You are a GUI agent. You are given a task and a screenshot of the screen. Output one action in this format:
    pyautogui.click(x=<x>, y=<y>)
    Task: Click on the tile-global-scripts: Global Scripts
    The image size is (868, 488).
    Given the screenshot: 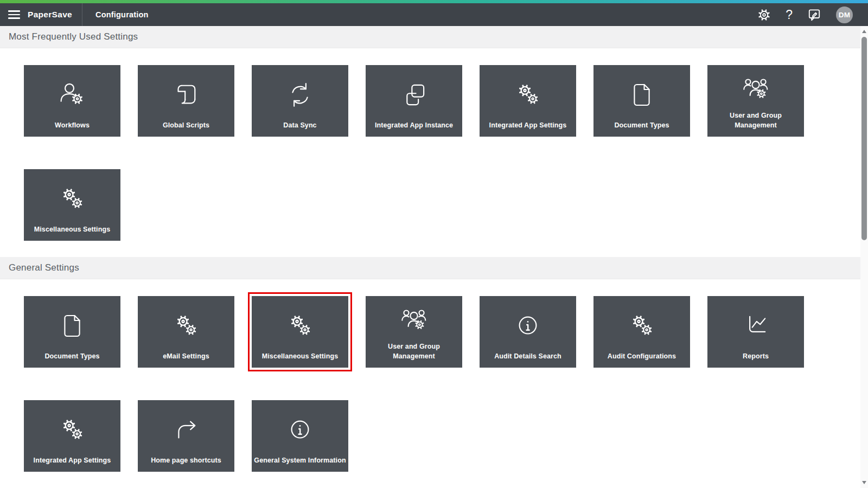 What is the action you would take?
    pyautogui.click(x=186, y=101)
    